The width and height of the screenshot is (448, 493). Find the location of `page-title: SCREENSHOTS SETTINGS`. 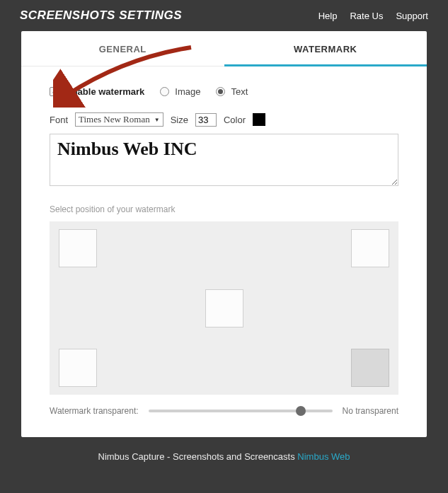

page-title: SCREENSHOTS SETTINGS is located at coordinates (100, 16).